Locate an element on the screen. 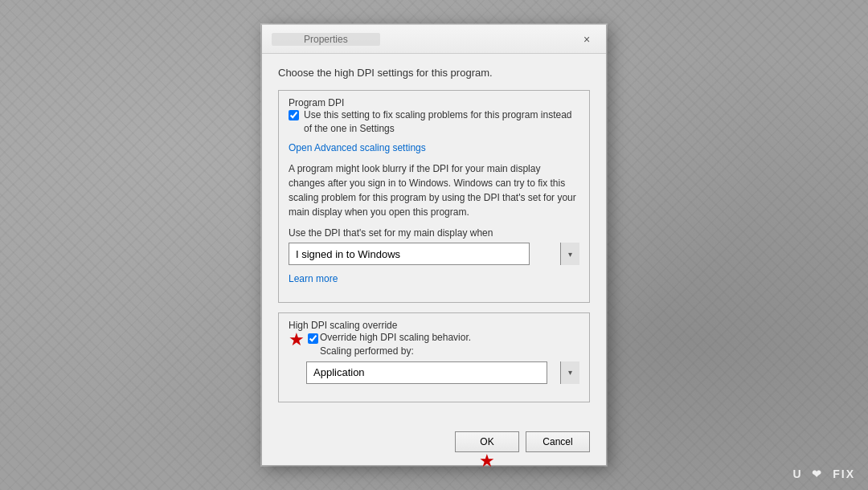  high-dpi-checkbox-row: ★ Override high DPI scaling behavior. Sc… is located at coordinates (434, 345).